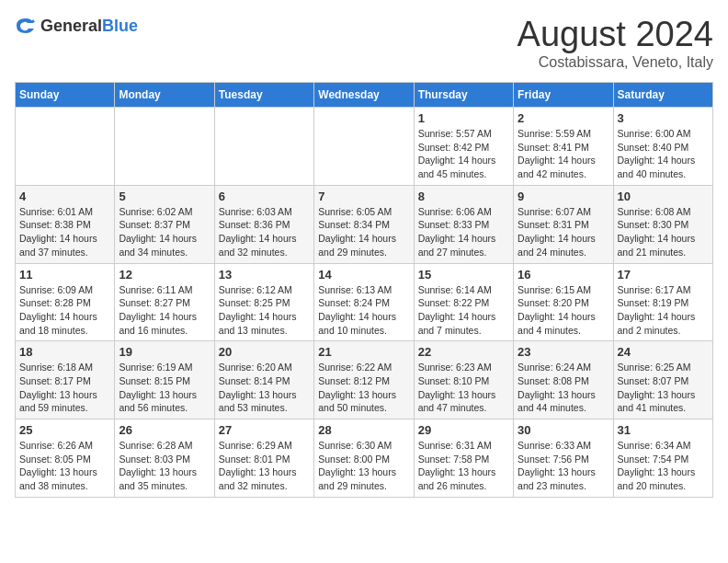  What do you see at coordinates (663, 302) in the screenshot?
I see `calendar-cell: 17Sunrise: 6:17 AMSunset: 8:19 PMDayligh…` at bounding box center [663, 302].